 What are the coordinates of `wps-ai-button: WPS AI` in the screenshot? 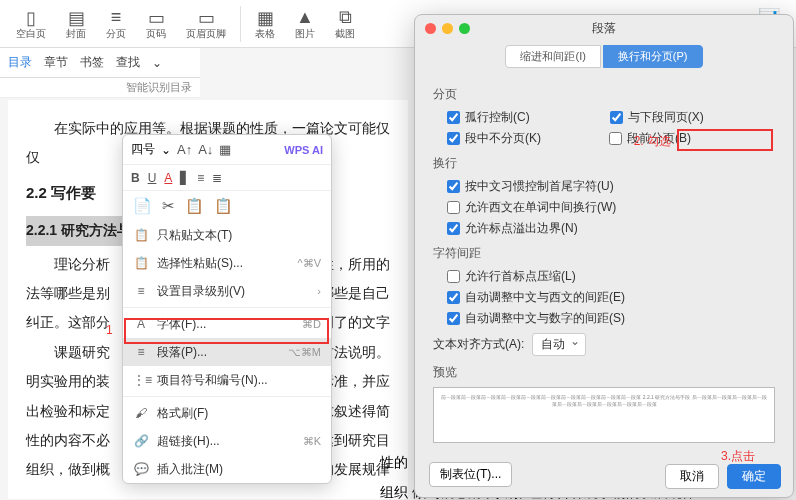 It's located at (304, 150).